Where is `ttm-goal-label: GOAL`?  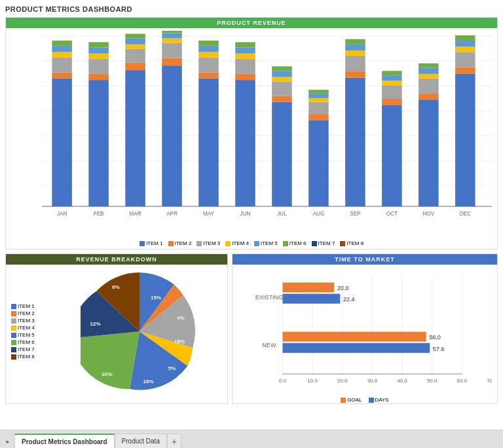
ttm-goal-label: GOAL is located at coordinates (354, 400).